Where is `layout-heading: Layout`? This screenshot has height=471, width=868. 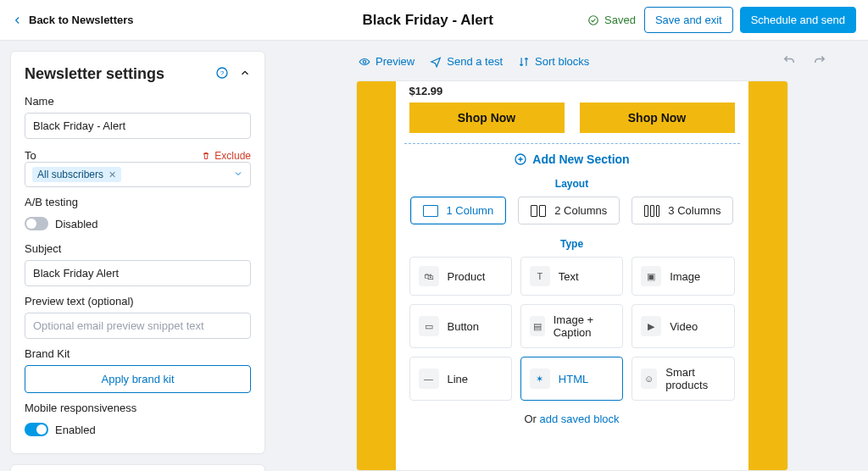
layout-heading: Layout is located at coordinates (572, 184).